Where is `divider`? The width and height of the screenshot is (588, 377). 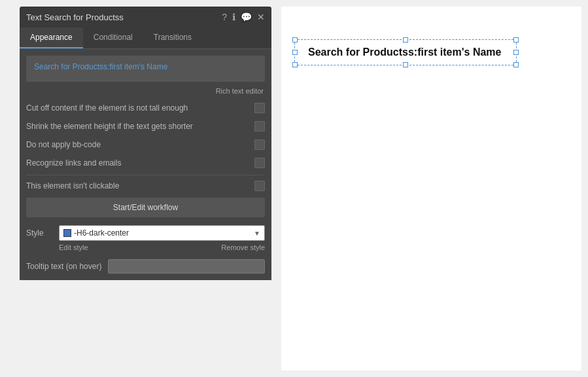
divider is located at coordinates (145, 175).